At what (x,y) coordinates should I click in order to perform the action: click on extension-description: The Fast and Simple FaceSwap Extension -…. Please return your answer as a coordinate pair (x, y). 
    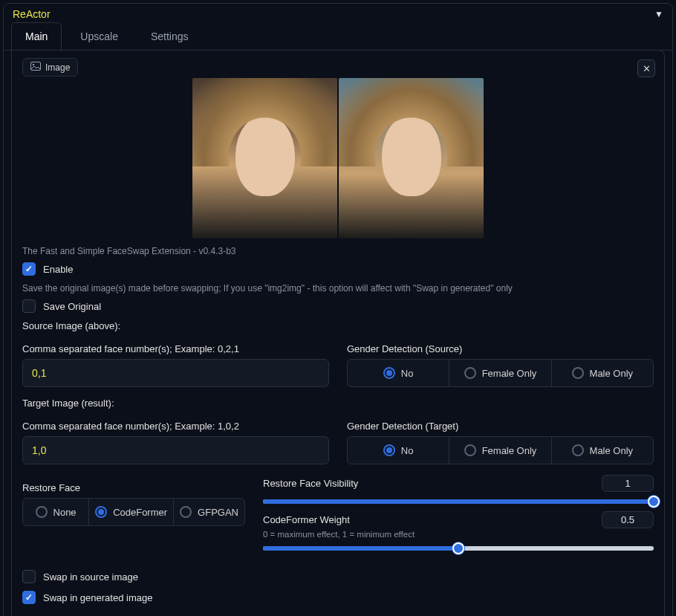
    Looking at the image, I should click on (338, 251).